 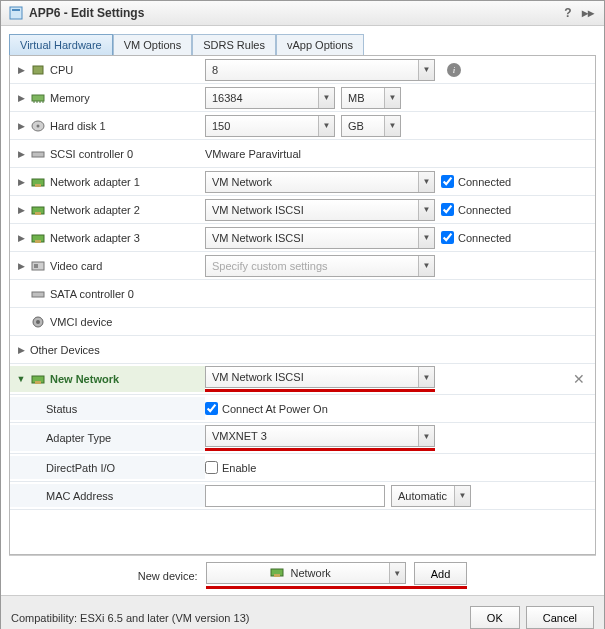 I want to click on cpu-select: 8▼, so click(x=320, y=70).